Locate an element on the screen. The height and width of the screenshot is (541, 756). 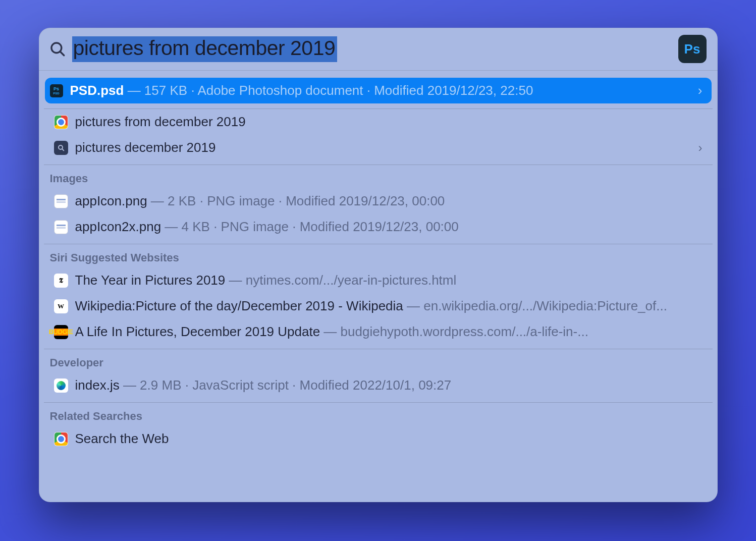
section-header-images: Images is located at coordinates (379, 177).